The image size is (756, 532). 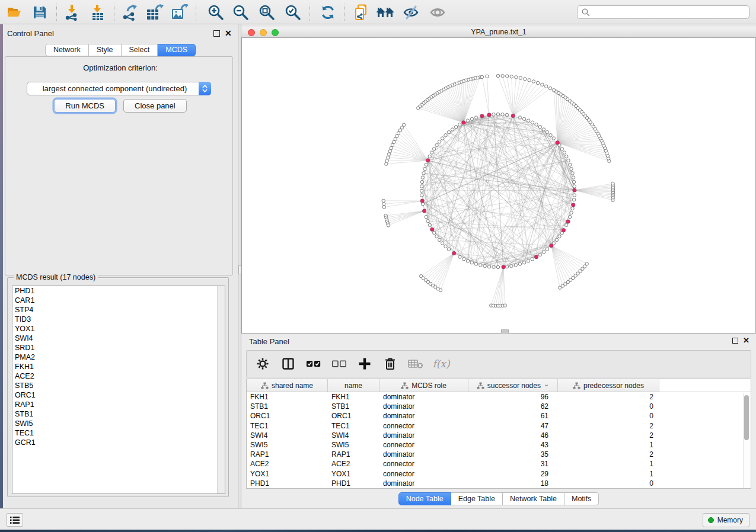 What do you see at coordinates (499, 474) in the screenshot?
I see `table-row: YOX1YOX1connector291` at bounding box center [499, 474].